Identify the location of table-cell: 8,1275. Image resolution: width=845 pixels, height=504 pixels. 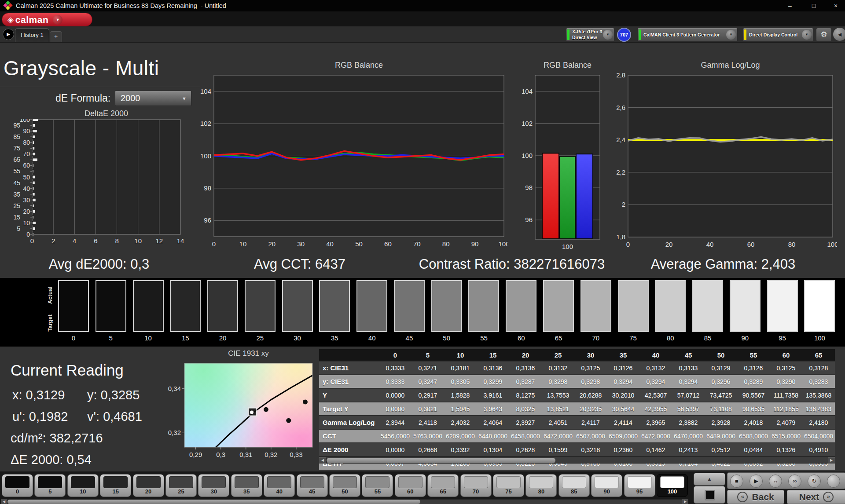
(525, 395).